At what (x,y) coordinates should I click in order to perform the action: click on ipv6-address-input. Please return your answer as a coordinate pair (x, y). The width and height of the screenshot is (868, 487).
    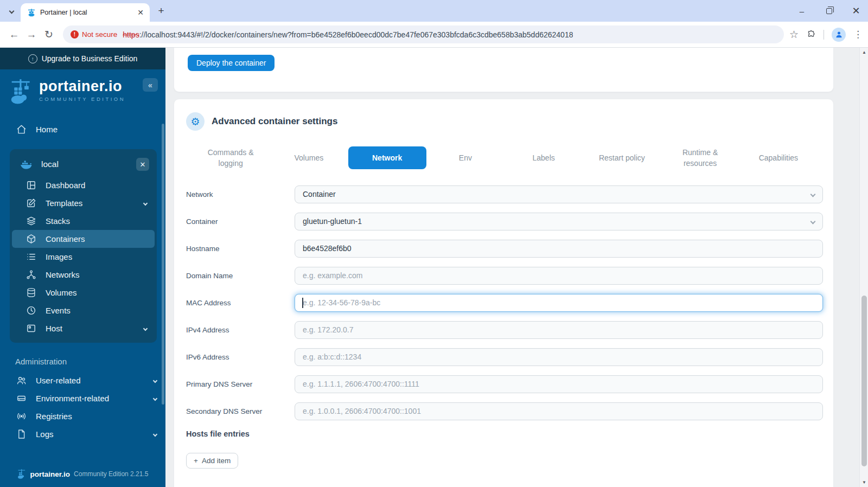
    Looking at the image, I should click on (559, 357).